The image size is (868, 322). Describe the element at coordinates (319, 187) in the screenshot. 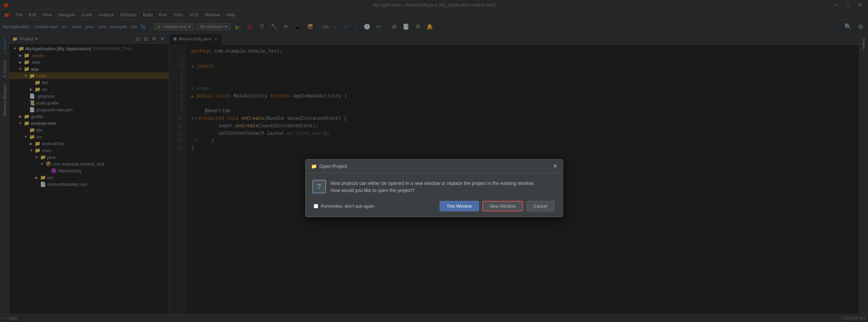

I see `dialog-question-icon: ?` at that location.